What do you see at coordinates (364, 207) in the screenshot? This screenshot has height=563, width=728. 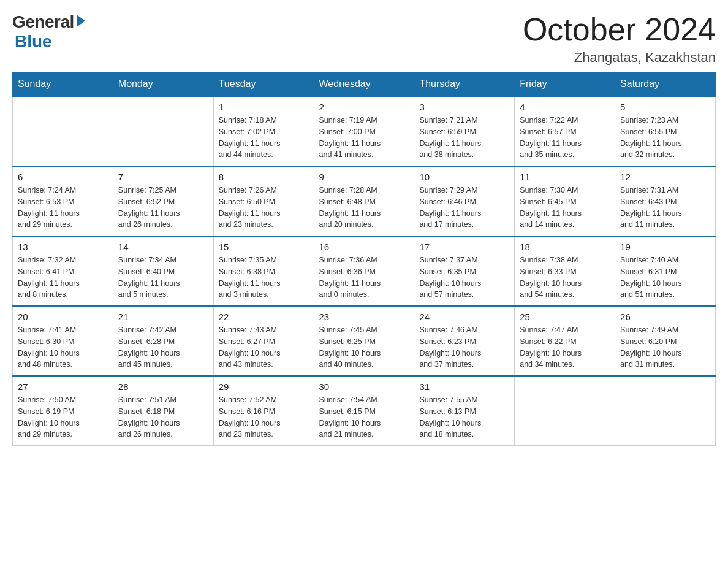 I see `day-info: Sunrise: 7:28 AM Sunset: 6:48 PM Dayligh…` at bounding box center [364, 207].